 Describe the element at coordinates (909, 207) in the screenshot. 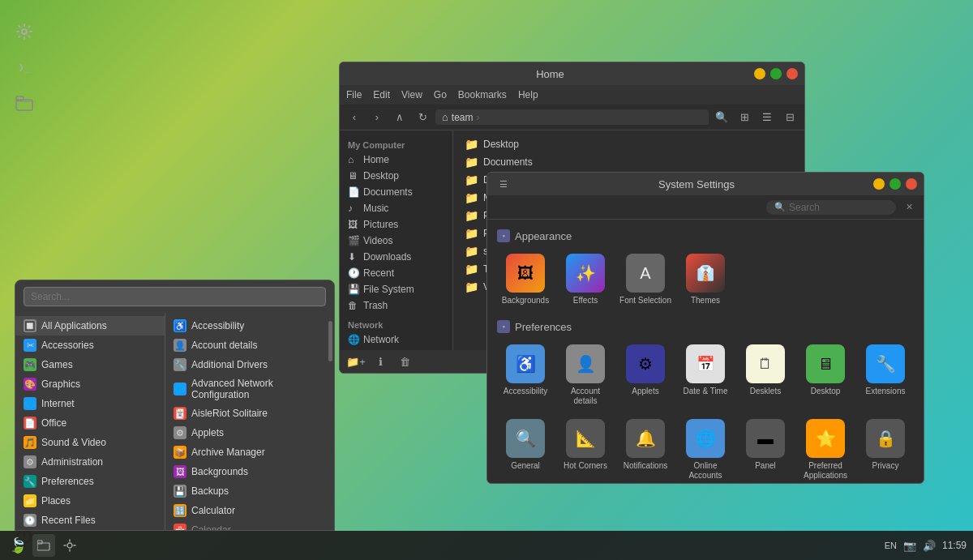

I see `settings-clear-search-icon: ✕` at that location.